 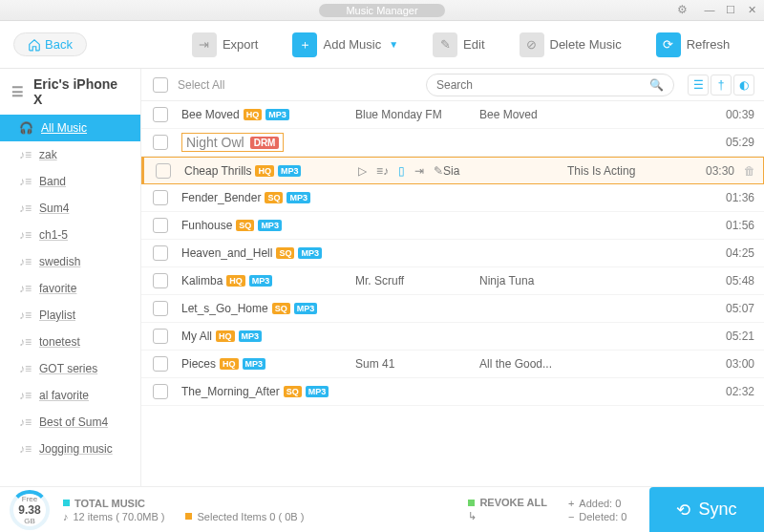 I want to click on edit-button: ✎ Edit, so click(x=458, y=45).